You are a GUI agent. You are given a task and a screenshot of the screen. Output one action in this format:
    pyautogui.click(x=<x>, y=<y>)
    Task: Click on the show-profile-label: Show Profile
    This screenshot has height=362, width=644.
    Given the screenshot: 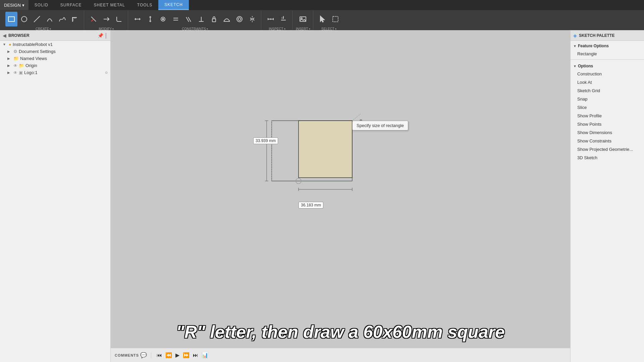 What is the action you would take?
    pyautogui.click(x=590, y=116)
    